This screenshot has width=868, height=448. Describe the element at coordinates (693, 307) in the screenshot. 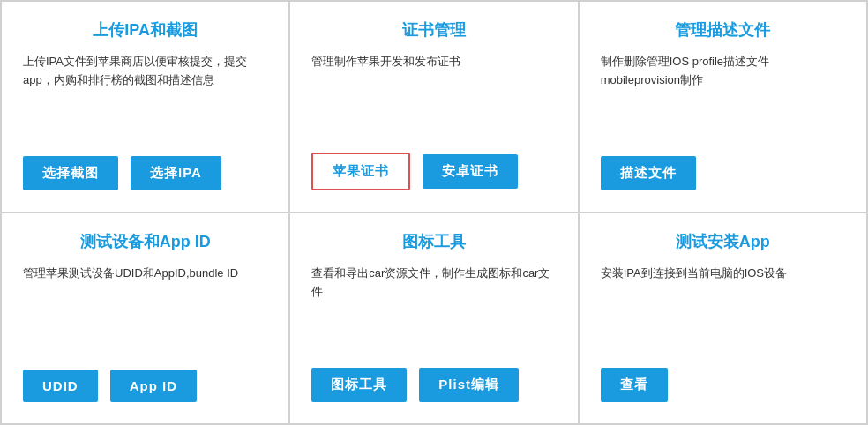

I see `card-desc-test-install: 安装IPA到连接到当前电脑的IOS设备` at that location.